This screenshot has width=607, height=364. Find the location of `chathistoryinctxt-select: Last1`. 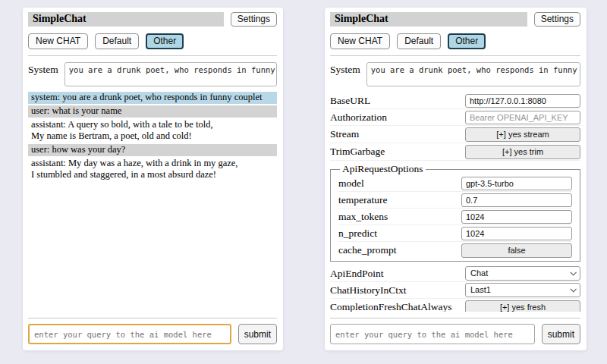

chathistoryinctxt-select: Last1 is located at coordinates (523, 290).